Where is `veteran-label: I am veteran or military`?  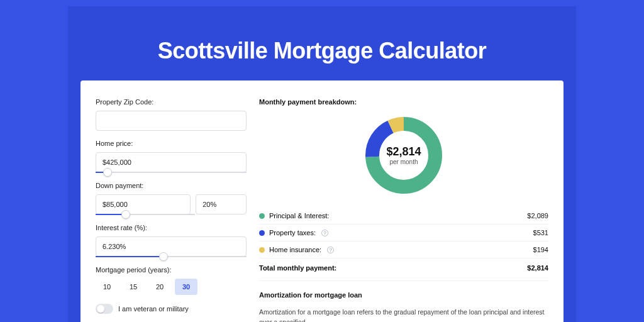
veteran-label: I am veteran or military is located at coordinates (153, 309).